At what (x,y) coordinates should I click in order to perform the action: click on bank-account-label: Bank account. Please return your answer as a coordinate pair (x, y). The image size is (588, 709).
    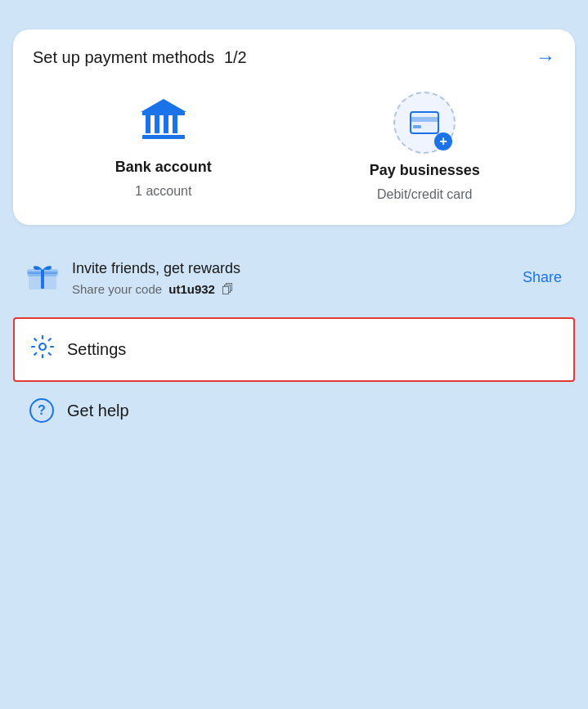
    Looking at the image, I should click on (164, 167).